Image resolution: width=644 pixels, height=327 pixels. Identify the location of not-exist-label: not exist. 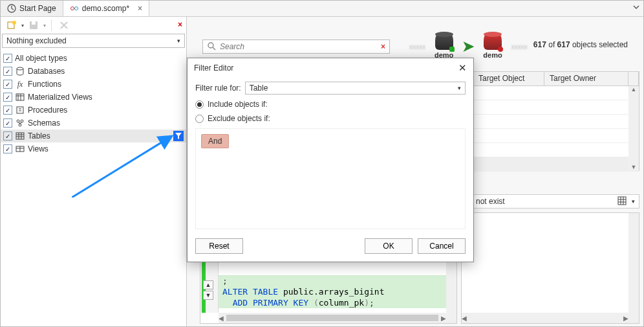
(490, 201).